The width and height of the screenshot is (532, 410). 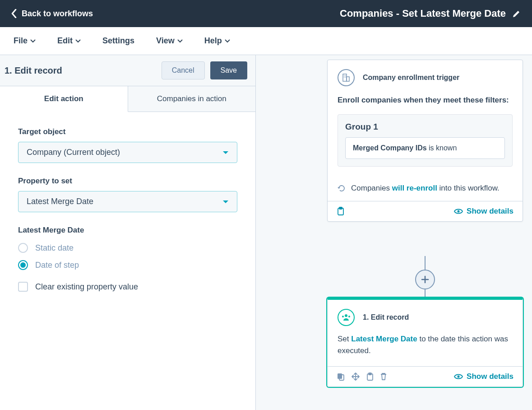 What do you see at coordinates (411, 78) in the screenshot?
I see `trigger-title: Company enrollment trigger` at bounding box center [411, 78].